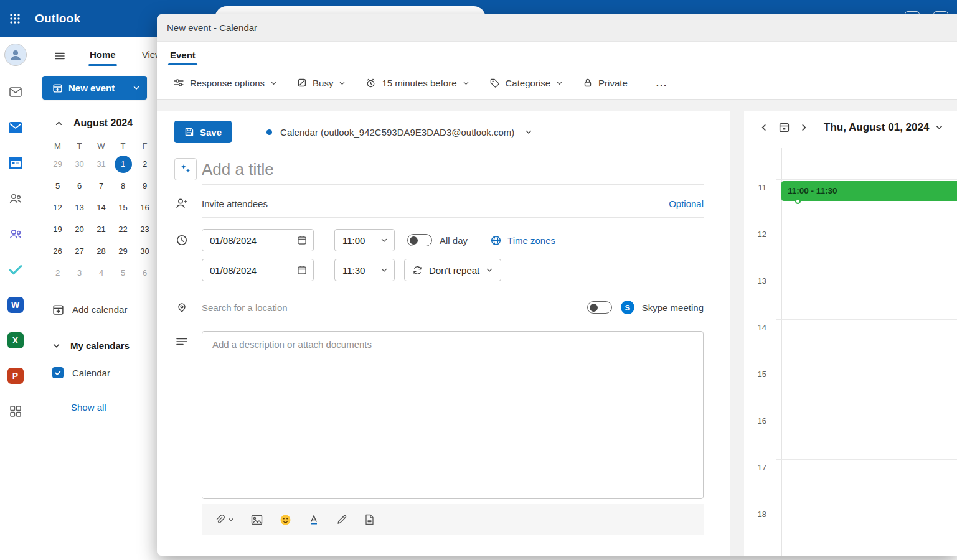  I want to click on mini-calendar-day: 14, so click(101, 208).